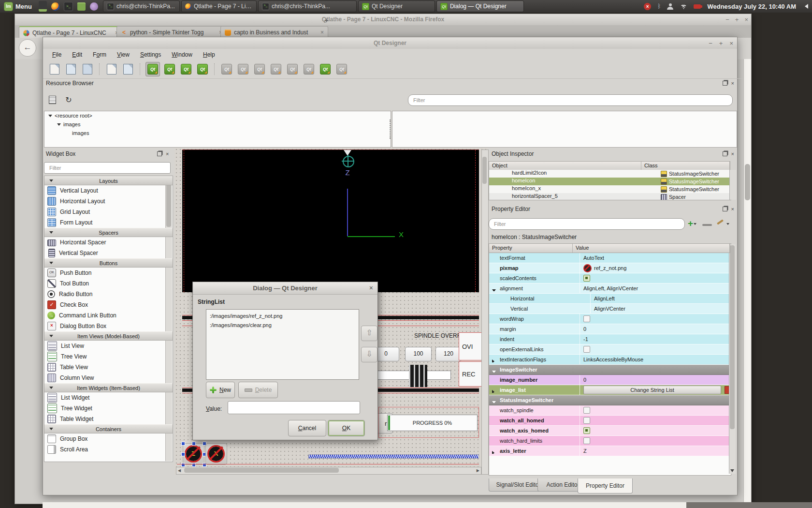  What do you see at coordinates (108, 336) in the screenshot?
I see `widget-section-header: Item Views (Model-Based)` at bounding box center [108, 336].